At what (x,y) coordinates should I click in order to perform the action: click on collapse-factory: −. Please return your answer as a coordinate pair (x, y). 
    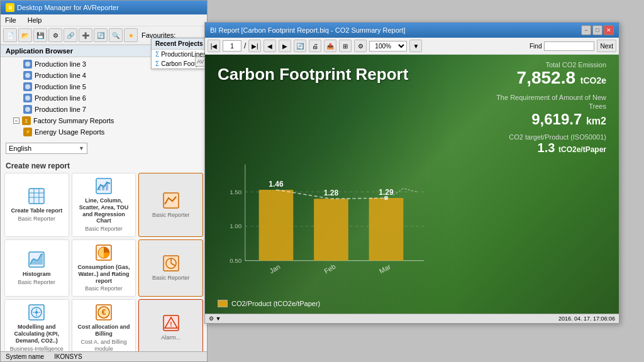
    Looking at the image, I should click on (16, 121).